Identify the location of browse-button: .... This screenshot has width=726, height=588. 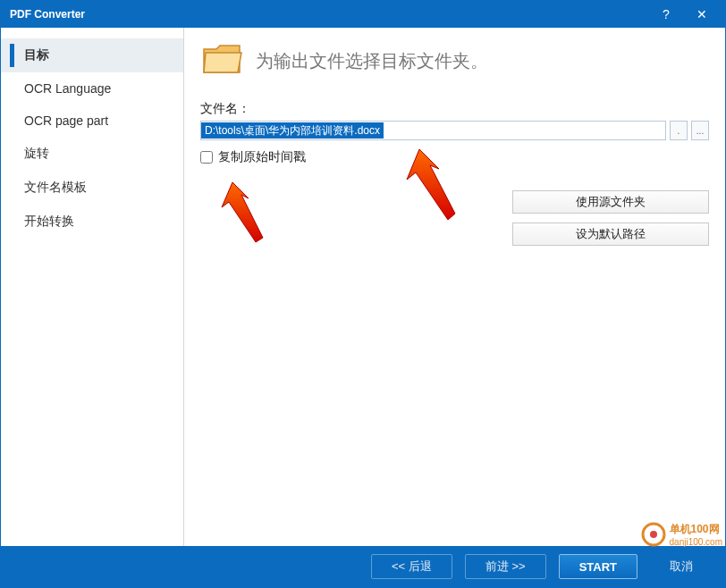
(700, 130).